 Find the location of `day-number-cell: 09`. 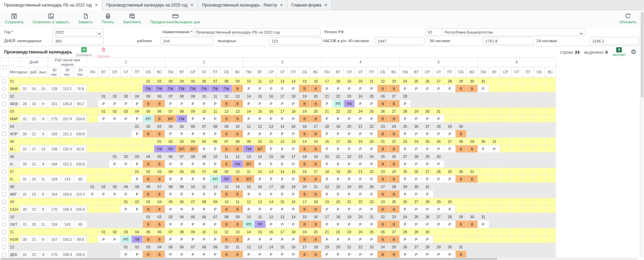

day-number-cell: 09 is located at coordinates (215, 202).